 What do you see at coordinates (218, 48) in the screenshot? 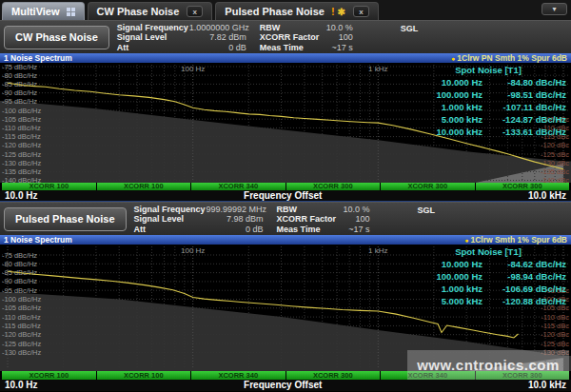
I see `field-value: 0 dB` at bounding box center [218, 48].